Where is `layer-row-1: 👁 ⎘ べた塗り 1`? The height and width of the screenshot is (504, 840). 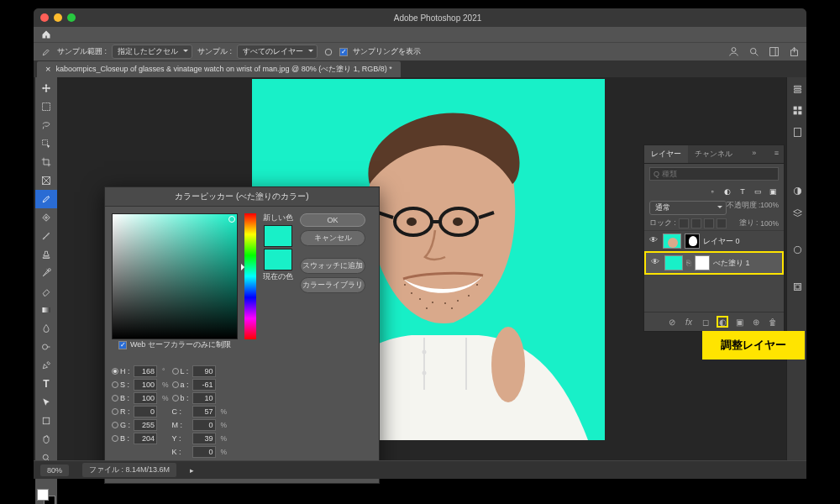 layer-row-1: 👁 ⎘ べた塗り 1 is located at coordinates (714, 263).